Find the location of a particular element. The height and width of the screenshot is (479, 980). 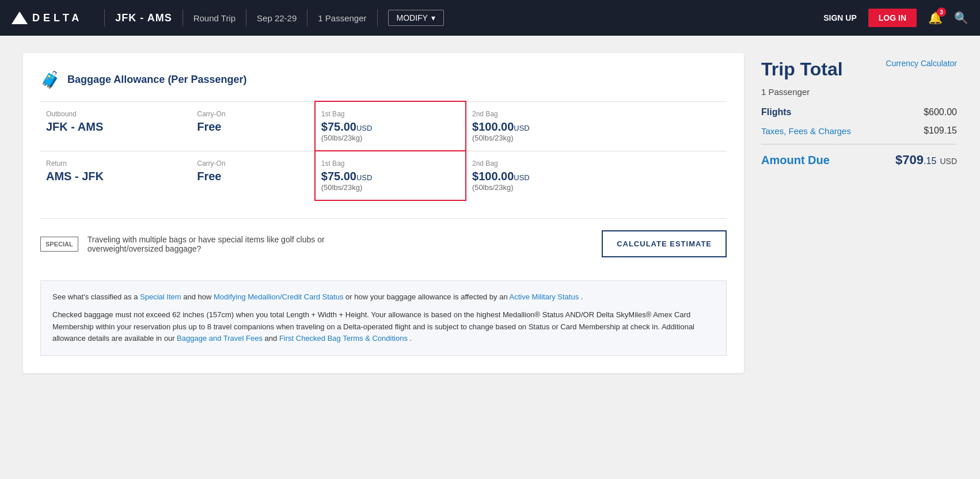

currency-calculator-link: Currency Calculator is located at coordinates (921, 63).